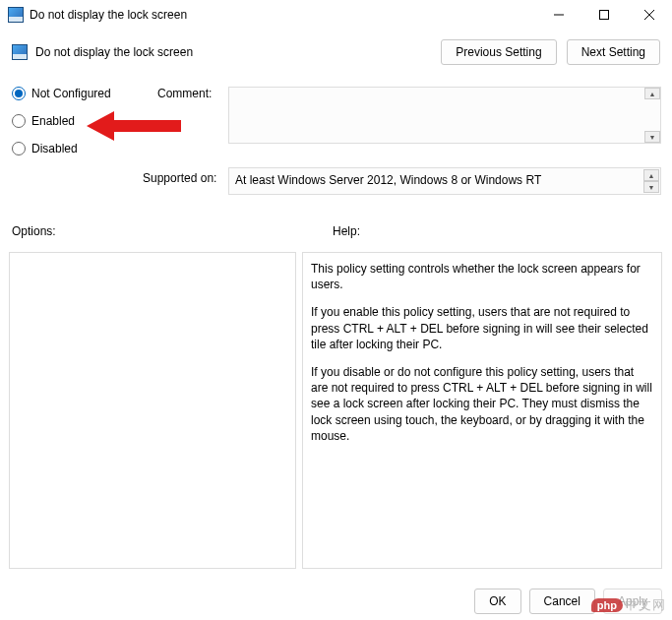 This screenshot has height=620, width=672. I want to click on supported-on-label: Supported on:, so click(179, 178).